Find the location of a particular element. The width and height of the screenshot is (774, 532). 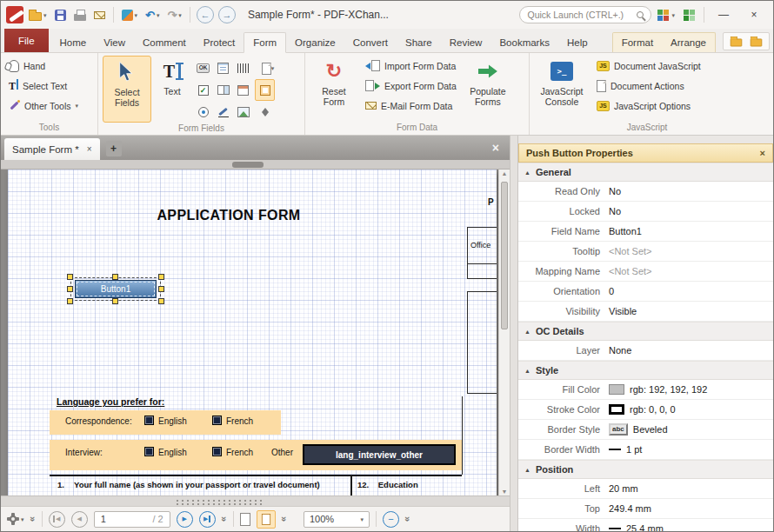

property-row-visibility: VisibilityVisible is located at coordinates (645, 311).